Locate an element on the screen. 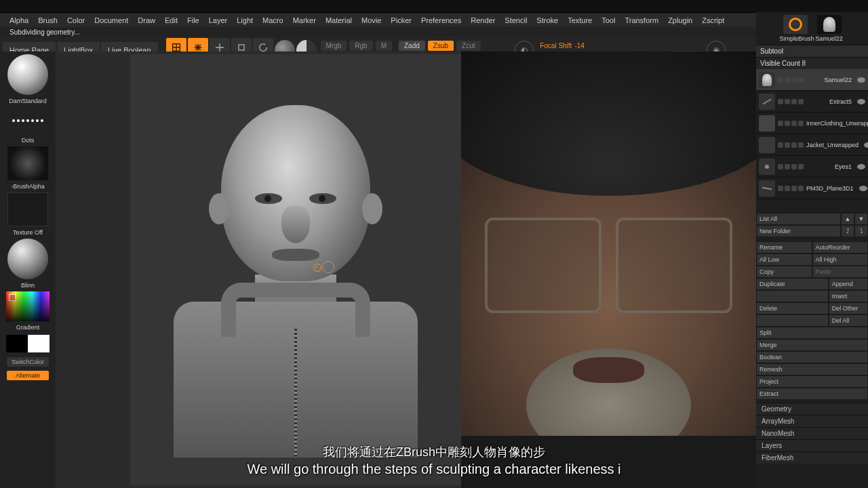 The height and width of the screenshot is (488, 868). right-sidebar: SimpleBrush Samuel22 Subtool Visible Cou… is located at coordinates (812, 250).